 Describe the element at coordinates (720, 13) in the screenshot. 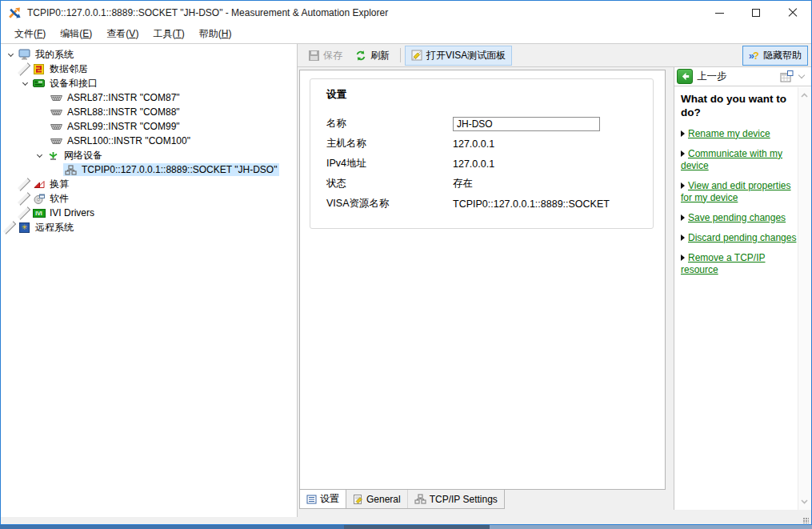

I see `minimize-icon` at that location.